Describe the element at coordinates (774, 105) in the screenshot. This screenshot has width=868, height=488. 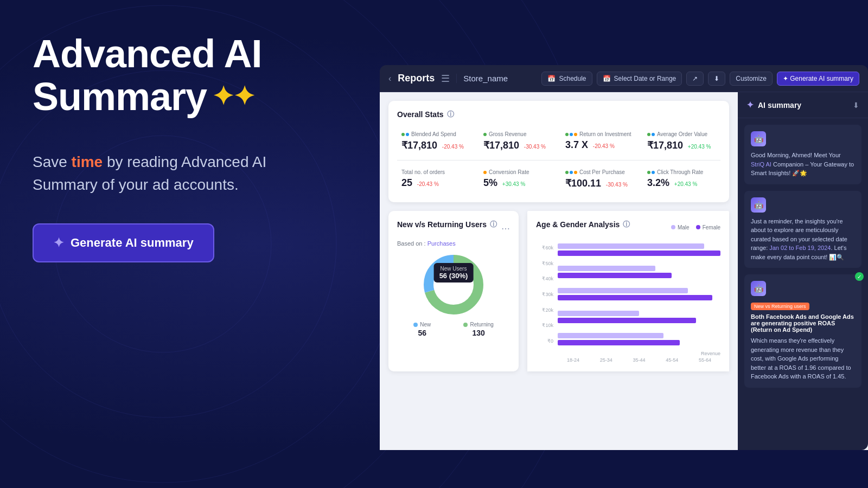
I see `ai-panel-title: ✦ AI summary` at that location.